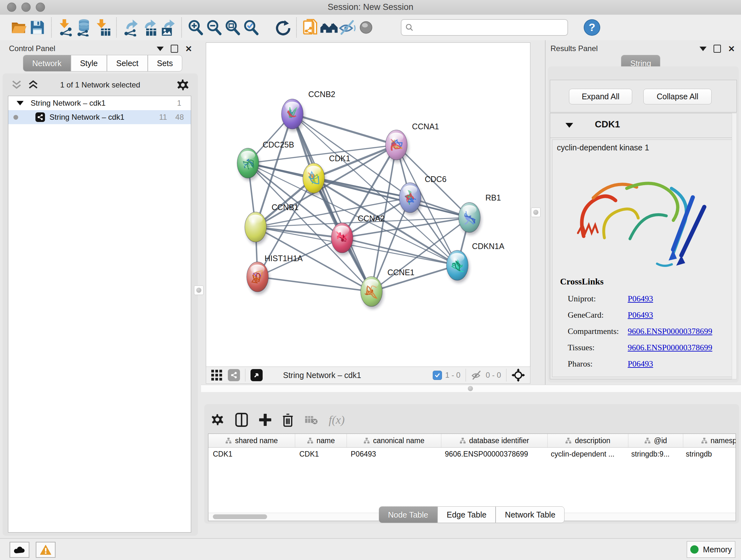 This screenshot has width=741, height=560. What do you see at coordinates (574, 48) in the screenshot?
I see `results-panel-title: Results Panel` at bounding box center [574, 48].